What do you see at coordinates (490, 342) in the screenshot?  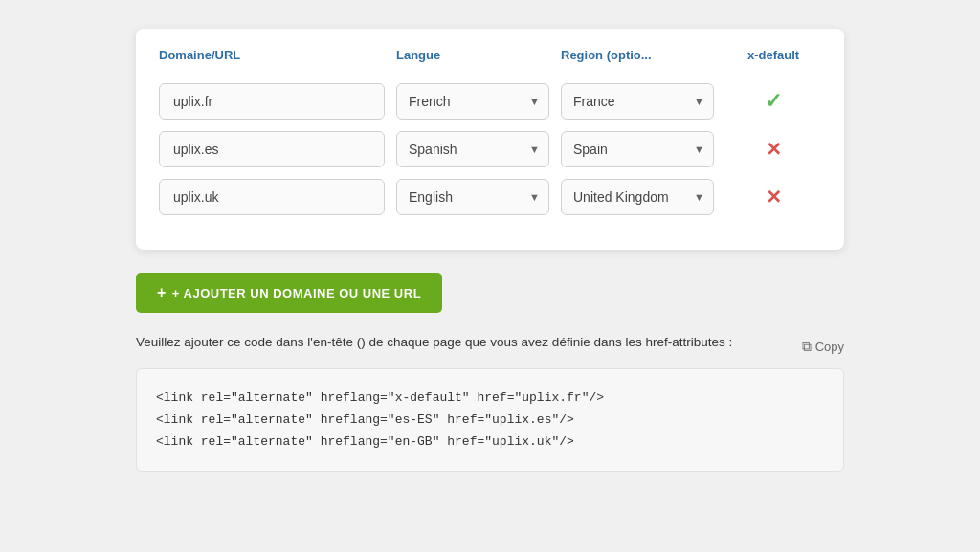 I see `description-section: Veuillez ajouter ce code dans l'en-tête …` at bounding box center [490, 342].